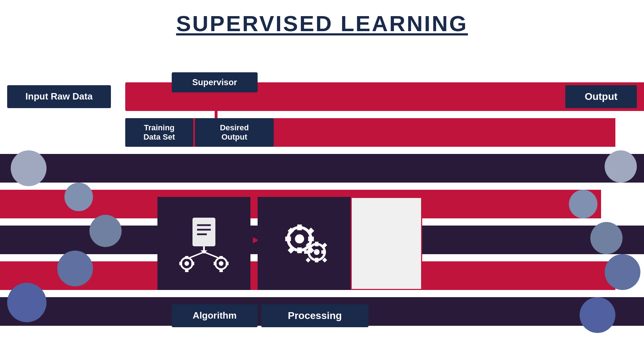 The width and height of the screenshot is (644, 358). What do you see at coordinates (386, 243) in the screenshot?
I see `output-right-box` at bounding box center [386, 243].